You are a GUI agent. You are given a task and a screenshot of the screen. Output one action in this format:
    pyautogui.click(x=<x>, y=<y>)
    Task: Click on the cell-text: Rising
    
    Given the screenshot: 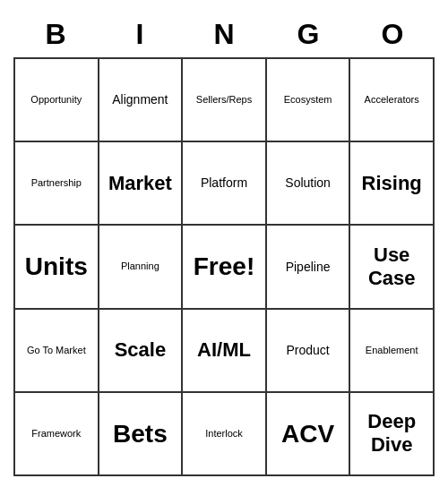 What is the action you would take?
    pyautogui.click(x=392, y=184)
    